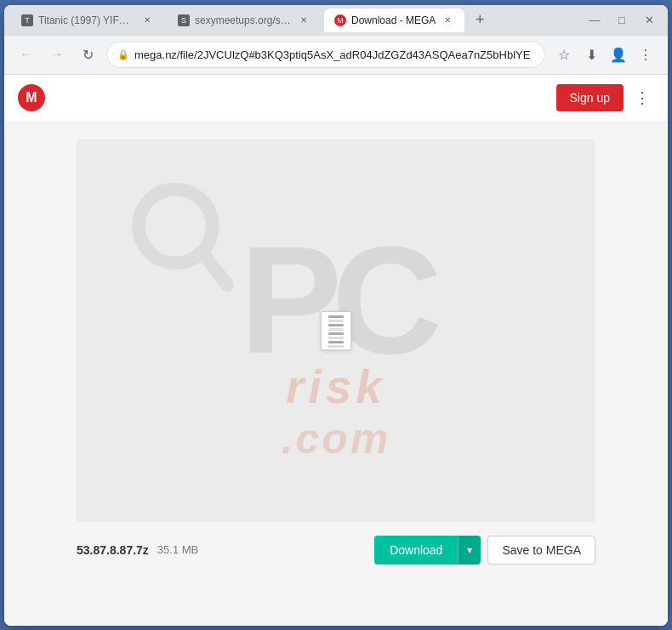 The image size is (672, 630). What do you see at coordinates (646, 54) in the screenshot?
I see `more-button: ⋮` at bounding box center [646, 54].